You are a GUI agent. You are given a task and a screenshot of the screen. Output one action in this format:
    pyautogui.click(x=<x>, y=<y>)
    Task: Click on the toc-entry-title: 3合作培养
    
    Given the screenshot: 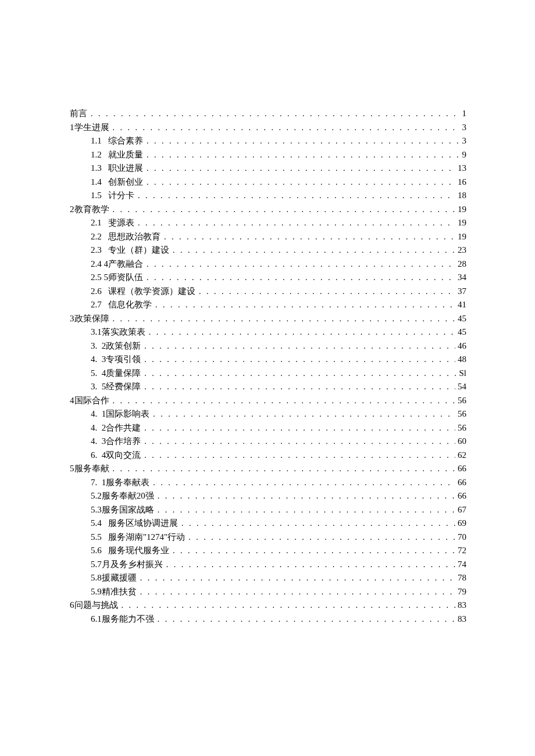 What is the action you would take?
    pyautogui.click(x=122, y=442)
    